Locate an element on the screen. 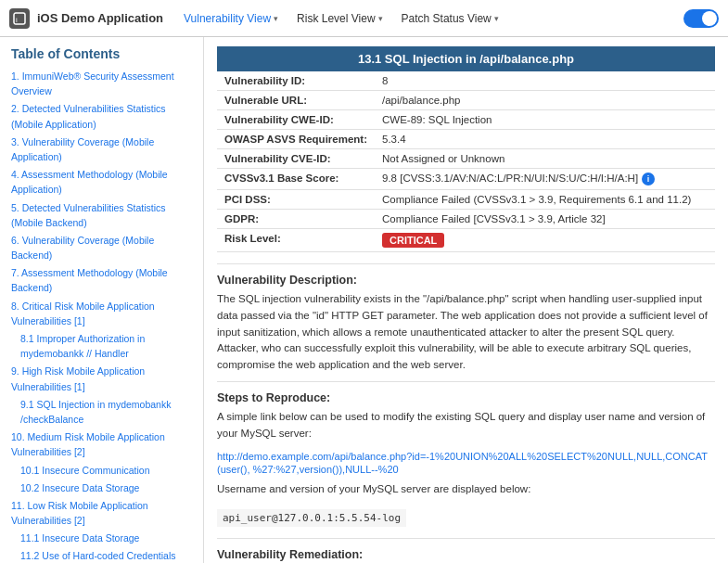  divider3 is located at coordinates (466, 538).